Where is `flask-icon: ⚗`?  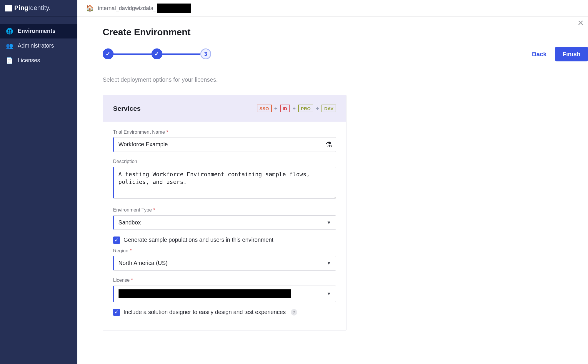
flask-icon: ⚗ is located at coordinates (329, 145).